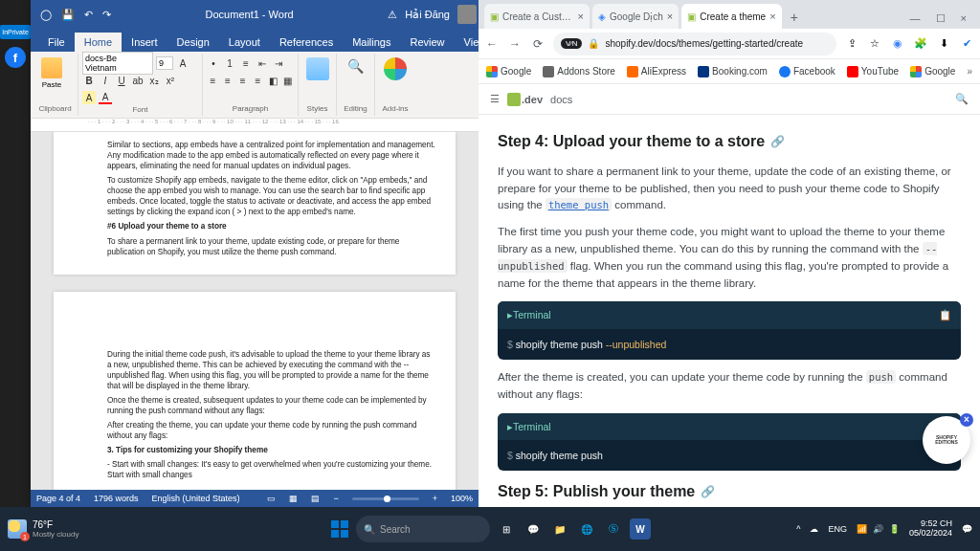  What do you see at coordinates (145, 42) in the screenshot?
I see `tab-insert: Insert` at bounding box center [145, 42].